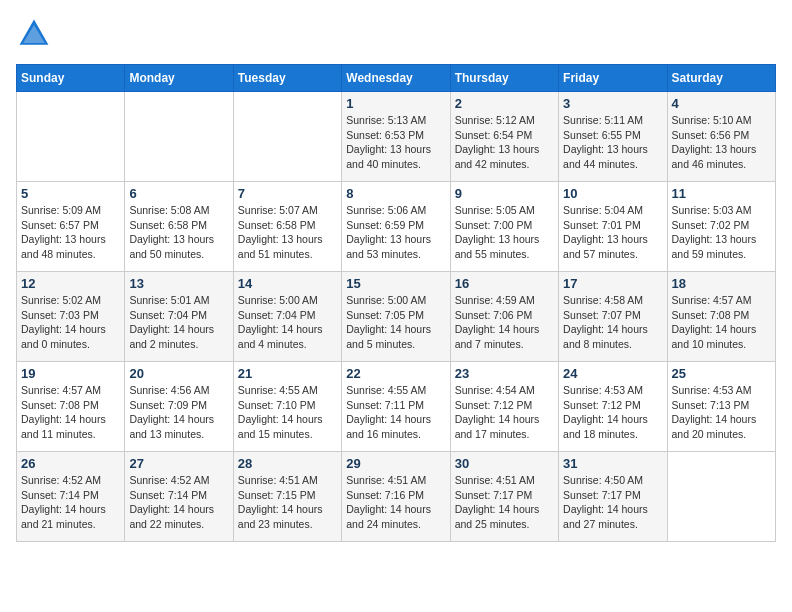  I want to click on calendar-cell: 28Sunrise: 4:51 AM Sunset: 7:15 PM Dayli…, so click(287, 497).